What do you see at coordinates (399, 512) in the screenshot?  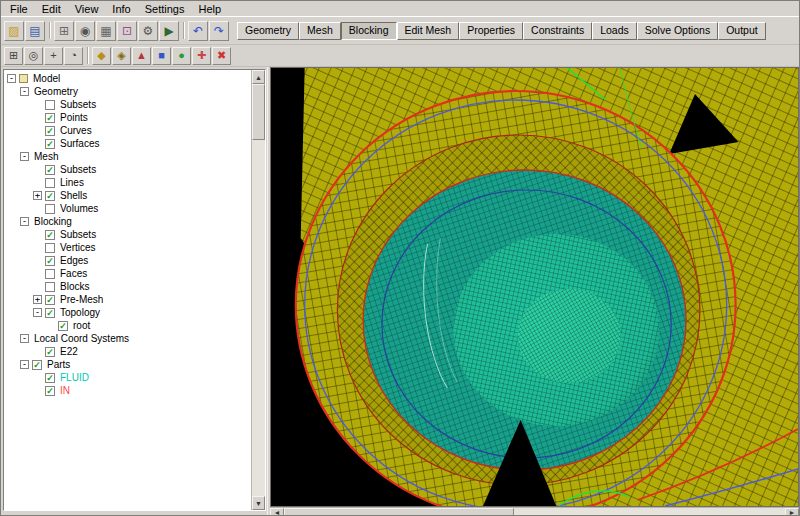 I see `viewport-scroll-thumb` at bounding box center [399, 512].